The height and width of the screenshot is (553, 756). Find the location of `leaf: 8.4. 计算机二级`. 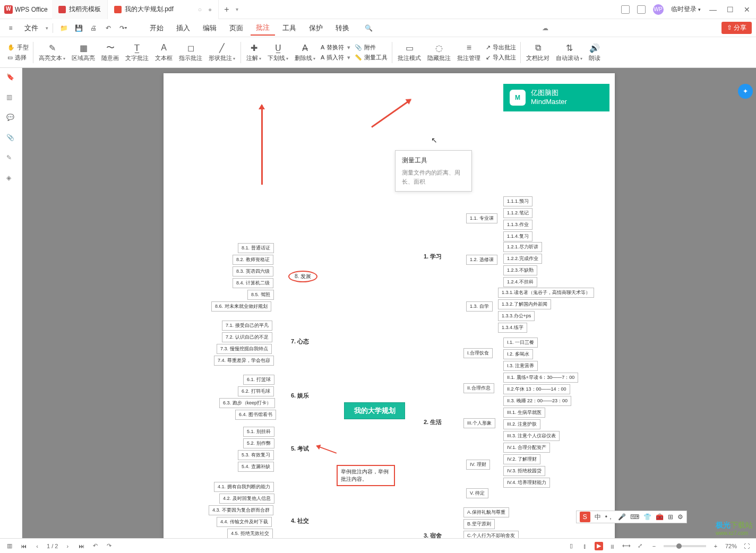

leaf: 8.4. 计算机二级 is located at coordinates (253, 283).